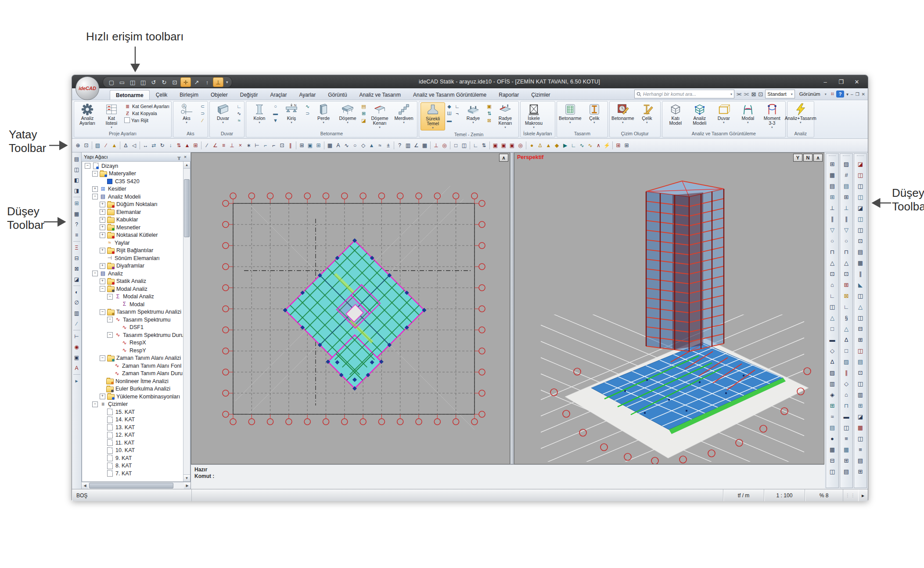 This screenshot has height=568, width=924. What do you see at coordinates (77, 303) in the screenshot?
I see `delete-icon: ∅` at bounding box center [77, 303].